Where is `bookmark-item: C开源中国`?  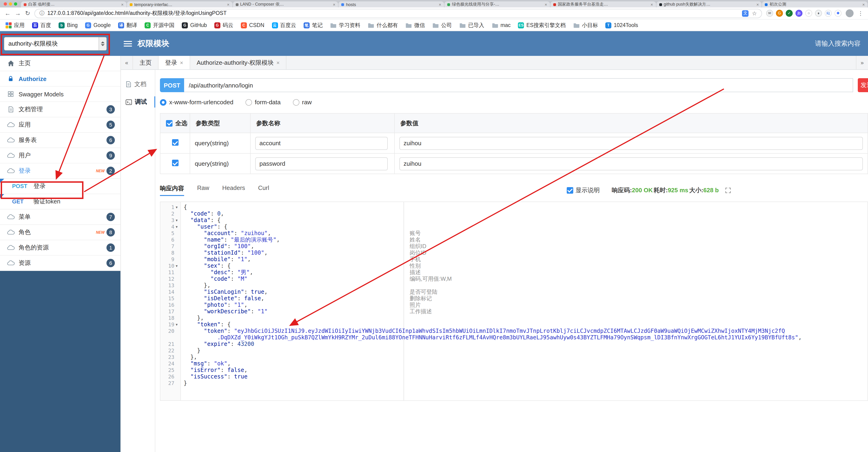
bookmark-item: C开源中国 is located at coordinates (159, 25).